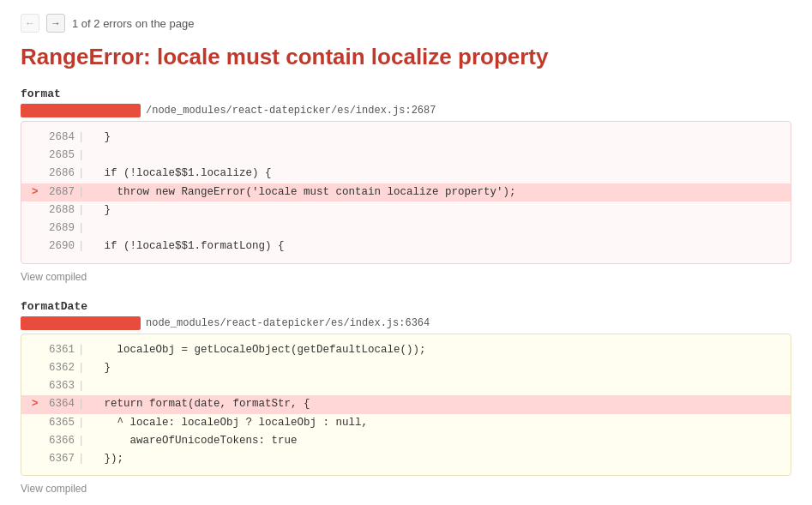  What do you see at coordinates (59, 441) in the screenshot?
I see `line-number: 6366` at bounding box center [59, 441].